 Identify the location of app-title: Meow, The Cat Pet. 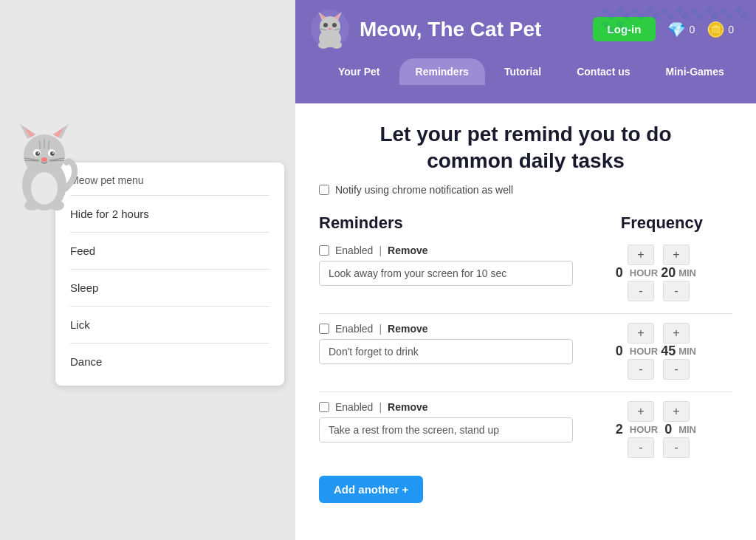
(450, 30).